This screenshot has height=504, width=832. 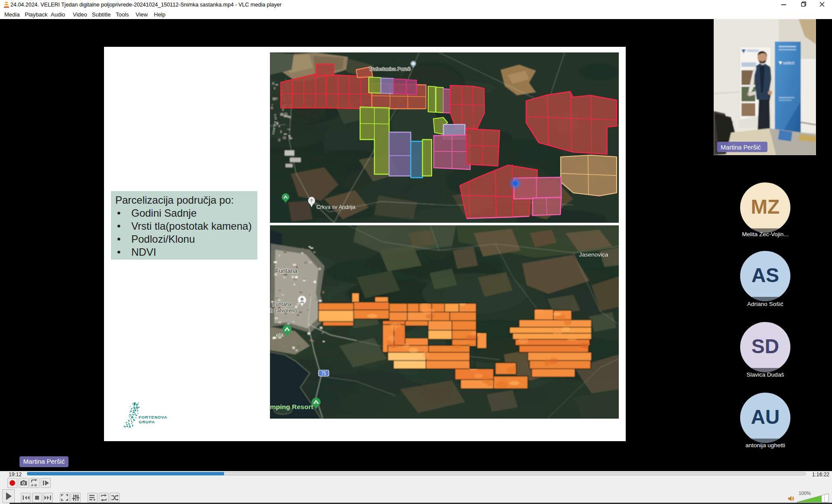 I want to click on svg-text: ela, so click(x=280, y=335).